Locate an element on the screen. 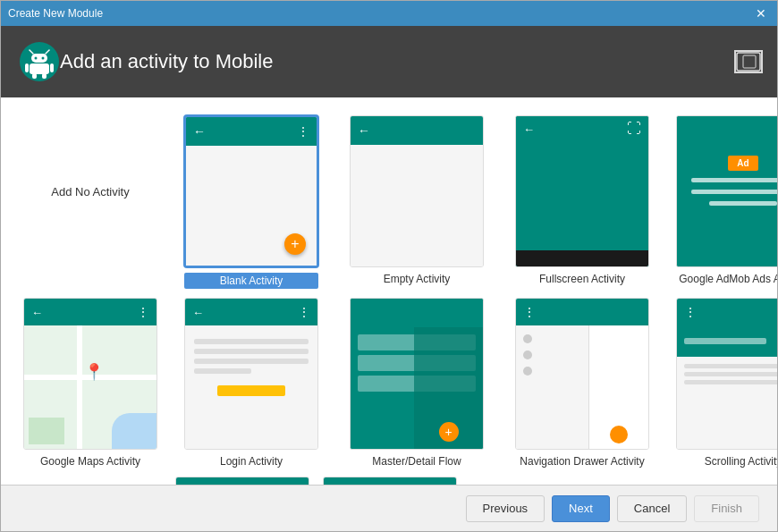 The width and height of the screenshot is (778, 532). maps-activity-thumb: ← ⋮ 📍 is located at coordinates (90, 374).